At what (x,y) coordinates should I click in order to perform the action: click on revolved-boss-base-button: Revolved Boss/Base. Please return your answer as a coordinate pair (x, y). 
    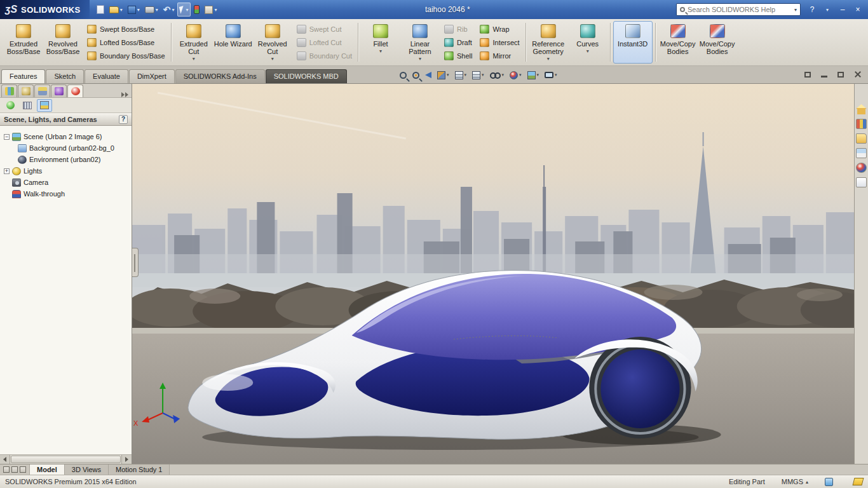
    Looking at the image, I should click on (63, 42).